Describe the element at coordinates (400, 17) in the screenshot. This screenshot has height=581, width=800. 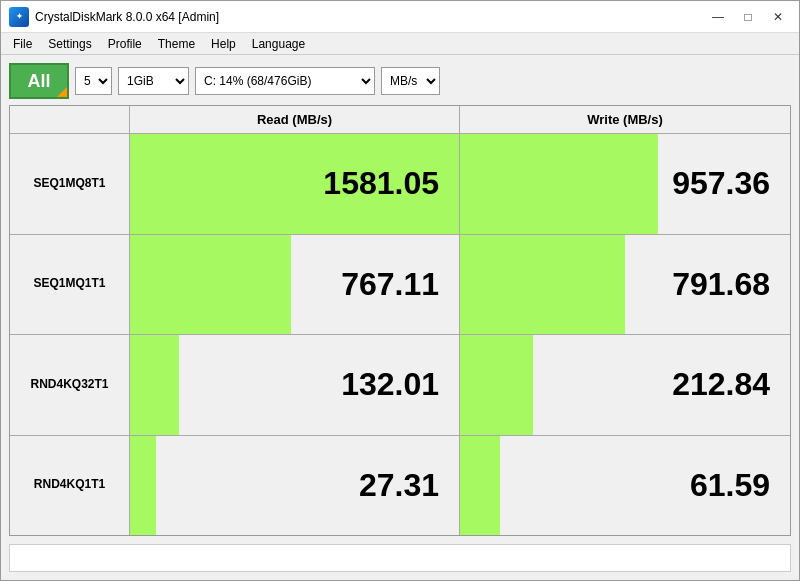
I see `title-bar: ✦ CrystalDiskMark 8.0.0 x64 [Admin] — □ …` at that location.